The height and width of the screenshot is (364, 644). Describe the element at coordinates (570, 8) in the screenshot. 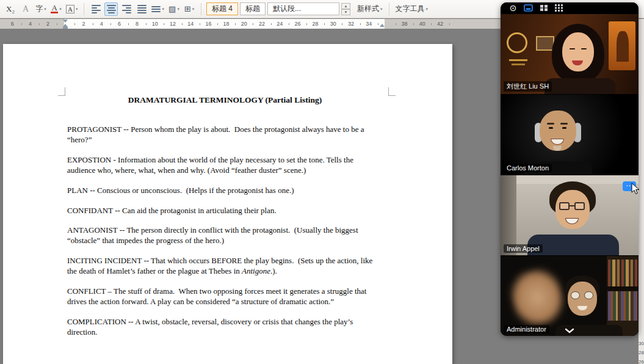

I see `video-panel-toolbar` at that location.